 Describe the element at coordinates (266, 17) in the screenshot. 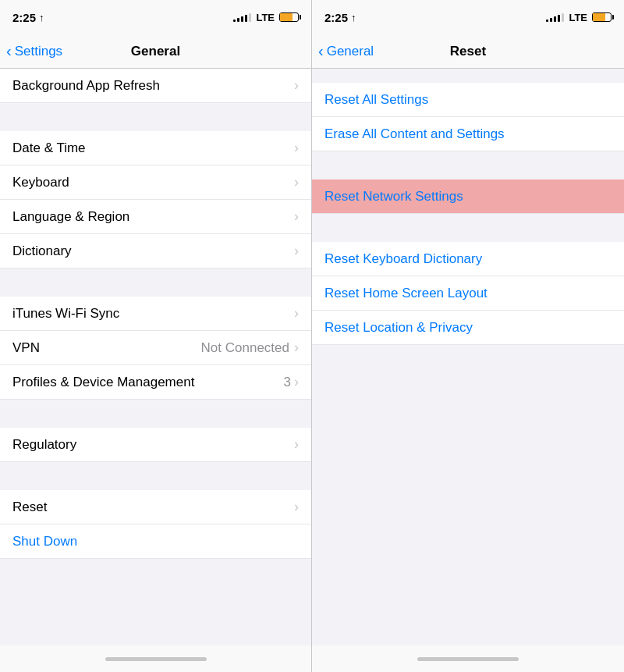

I see `status-right-left: LTE` at that location.